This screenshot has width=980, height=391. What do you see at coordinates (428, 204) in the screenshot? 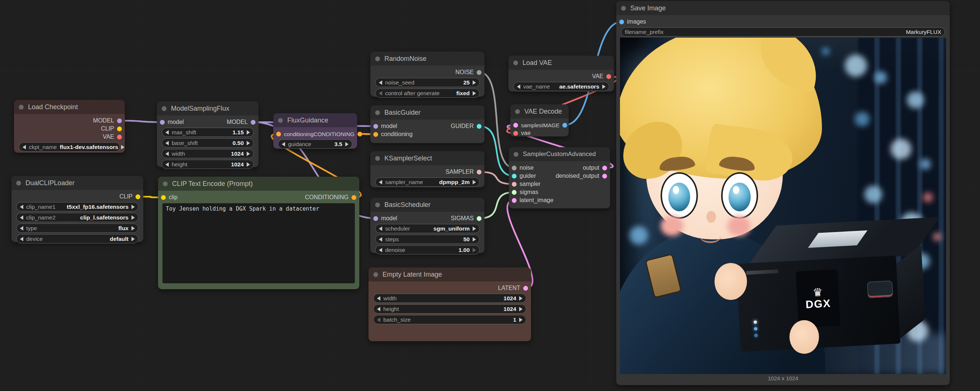
I see `node-header: BasicScheduler` at bounding box center [428, 204].